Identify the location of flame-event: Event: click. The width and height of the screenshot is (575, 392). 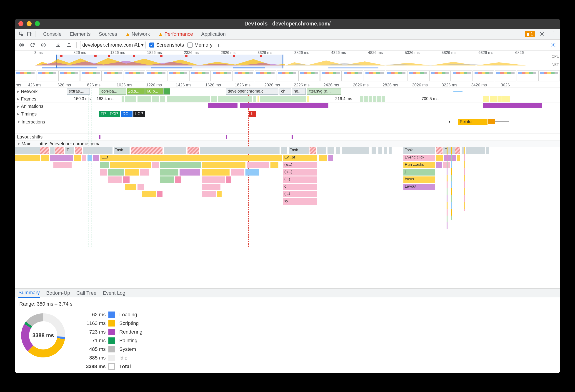
(419, 158).